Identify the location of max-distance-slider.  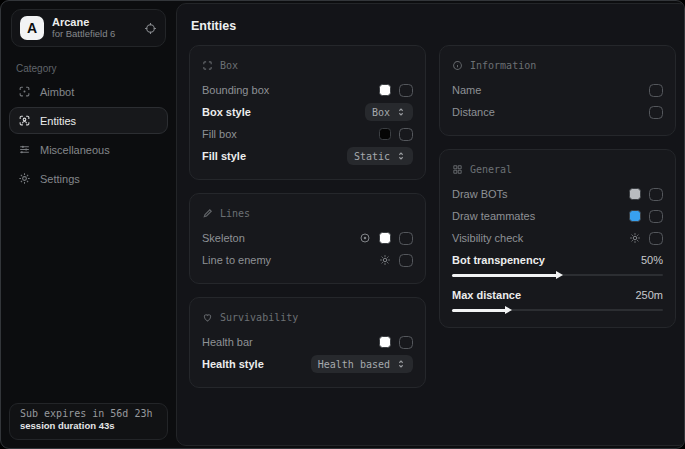
(558, 310).